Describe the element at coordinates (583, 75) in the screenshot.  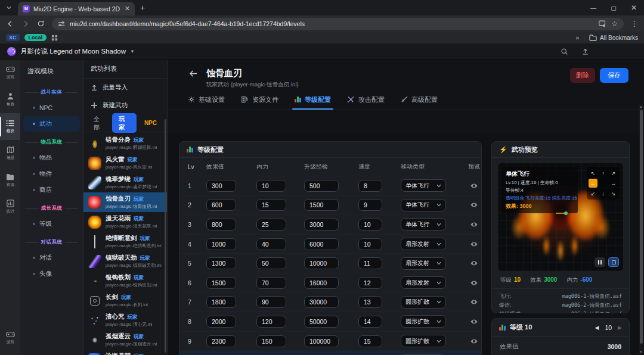
I see `delete-button: 删除` at that location.